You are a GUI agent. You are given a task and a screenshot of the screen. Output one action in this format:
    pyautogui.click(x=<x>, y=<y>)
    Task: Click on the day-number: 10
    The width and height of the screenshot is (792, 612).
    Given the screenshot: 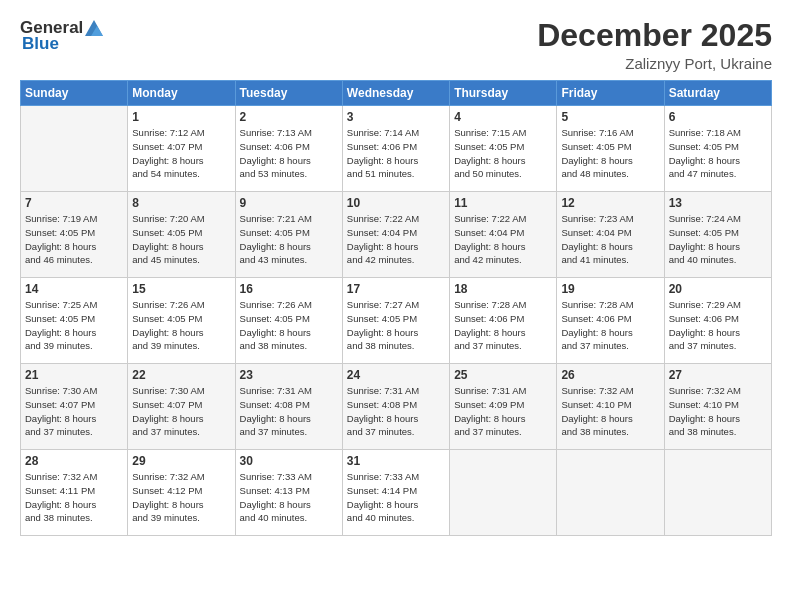 What is the action you would take?
    pyautogui.click(x=396, y=203)
    